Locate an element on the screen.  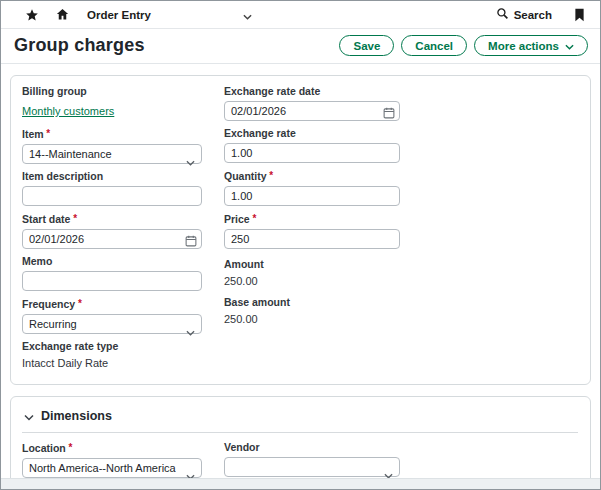
frequency-label: Frequency is located at coordinates (112, 304).